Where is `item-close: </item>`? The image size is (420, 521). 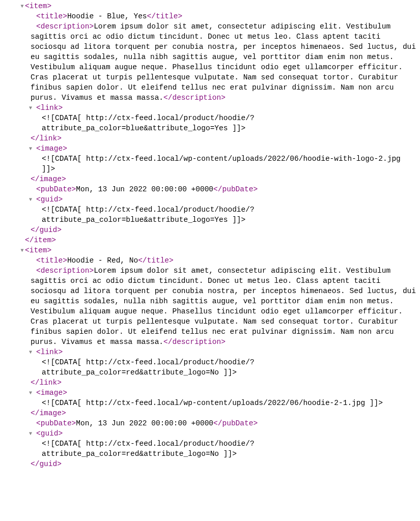
item-close: </item> is located at coordinates (219, 240).